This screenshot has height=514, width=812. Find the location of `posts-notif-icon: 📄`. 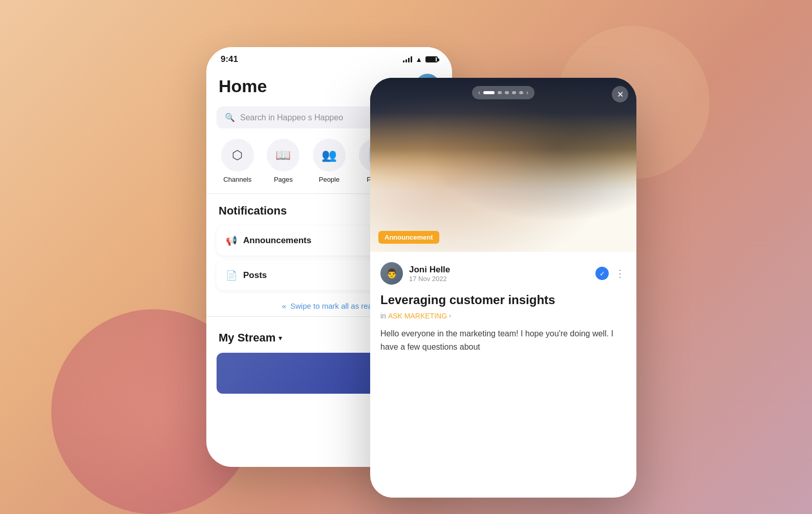

posts-notif-icon: 📄 is located at coordinates (231, 275).